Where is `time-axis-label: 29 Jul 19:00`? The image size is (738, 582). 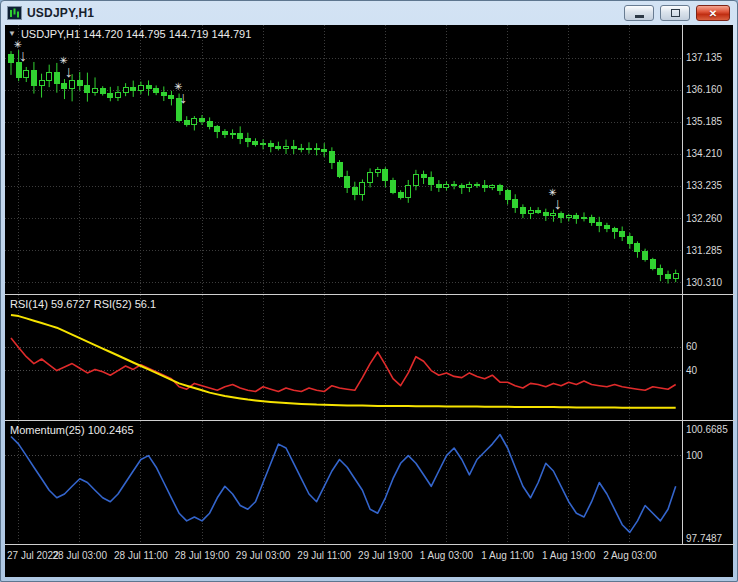
time-axis-label: 29 Jul 19:00 is located at coordinates (386, 556).